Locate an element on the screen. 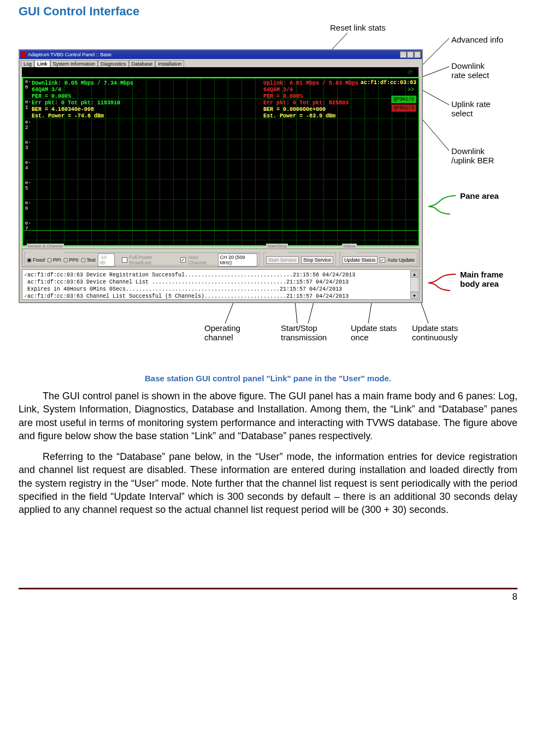 Image resolution: width=536 pixels, height=756 pixels. auto-channel-label: Auto Channel is located at coordinates (202, 260).